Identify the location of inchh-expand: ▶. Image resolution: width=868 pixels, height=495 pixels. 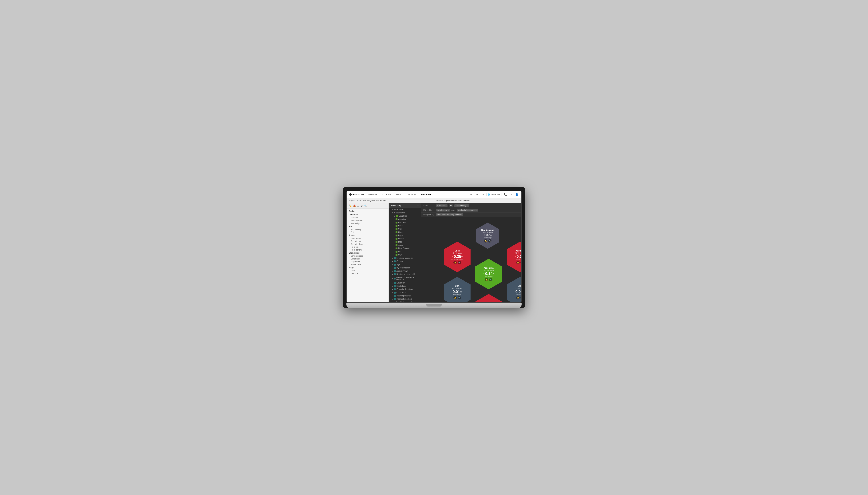
(393, 299).